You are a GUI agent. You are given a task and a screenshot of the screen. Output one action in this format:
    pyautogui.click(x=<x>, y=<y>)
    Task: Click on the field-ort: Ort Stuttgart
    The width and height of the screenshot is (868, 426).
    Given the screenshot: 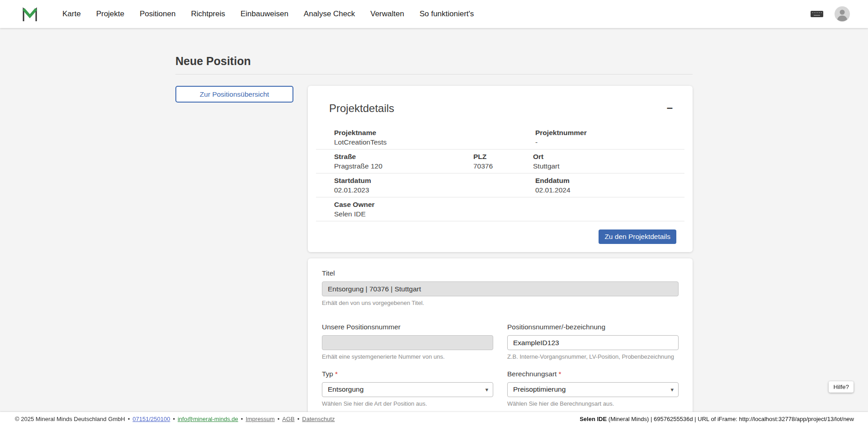 What is the action you would take?
    pyautogui.click(x=609, y=161)
    